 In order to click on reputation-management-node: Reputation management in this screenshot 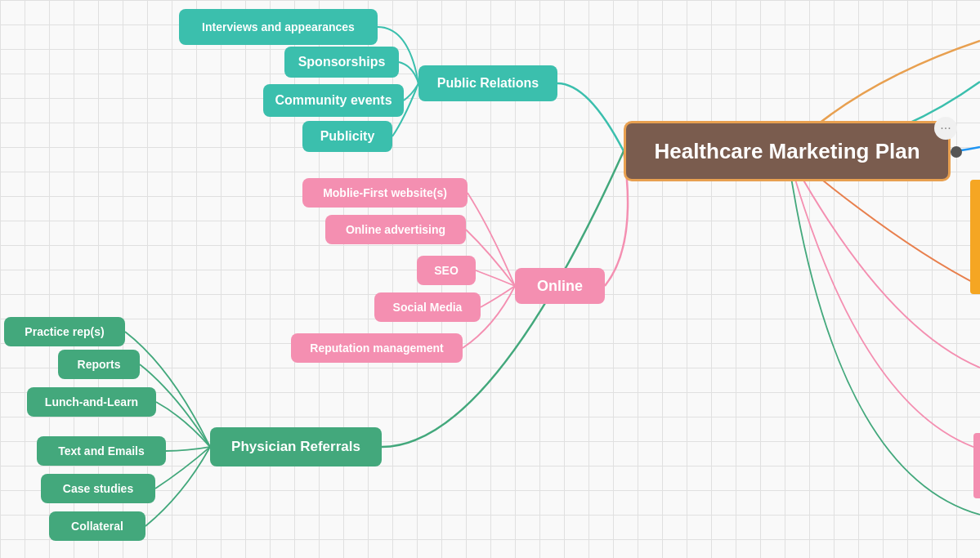, I will do `click(377, 348)`.